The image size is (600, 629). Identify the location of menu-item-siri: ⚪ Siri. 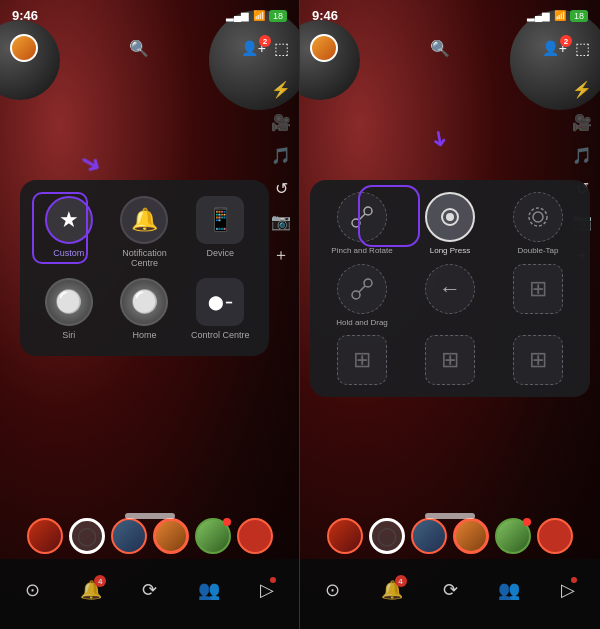
(69, 309).